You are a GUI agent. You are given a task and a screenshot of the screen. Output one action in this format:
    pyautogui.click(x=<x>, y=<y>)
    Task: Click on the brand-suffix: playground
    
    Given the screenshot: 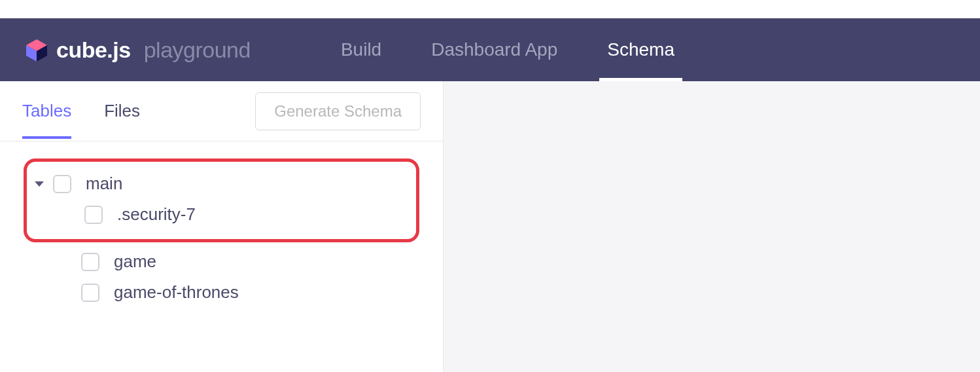 What is the action you would take?
    pyautogui.click(x=198, y=50)
    